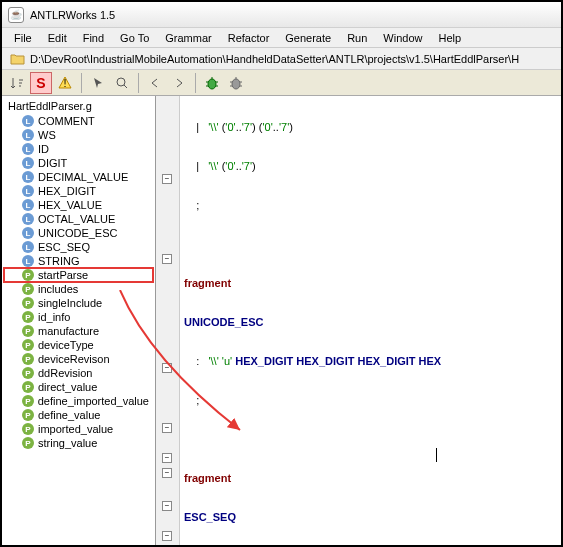 The image size is (563, 547). Describe the element at coordinates (249, 38) in the screenshot. I see `menu-refactor: Refactor` at that location.